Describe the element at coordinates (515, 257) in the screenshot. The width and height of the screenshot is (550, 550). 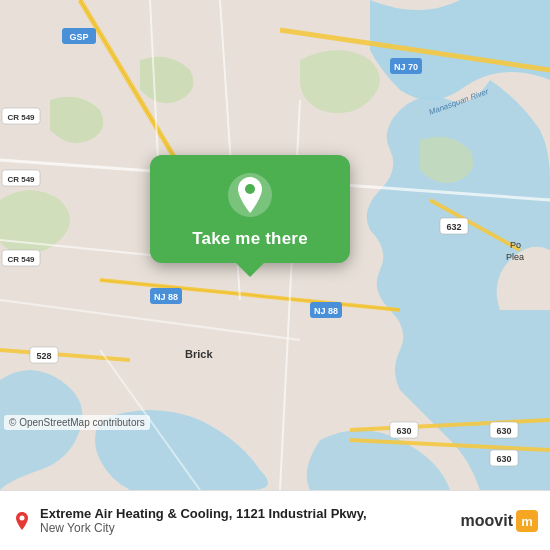
I see `svg-text: Plea` at that location.